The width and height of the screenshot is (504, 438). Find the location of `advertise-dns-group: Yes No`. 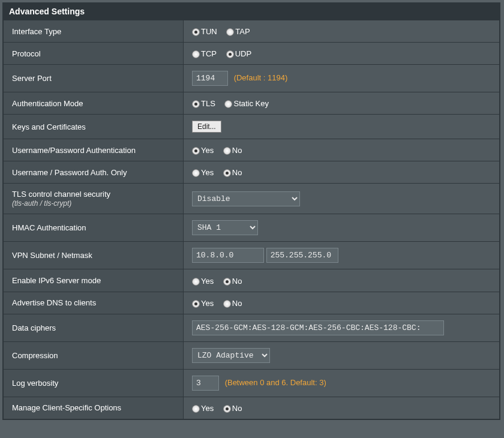

advertise-dns-group: Yes No is located at coordinates (221, 302).